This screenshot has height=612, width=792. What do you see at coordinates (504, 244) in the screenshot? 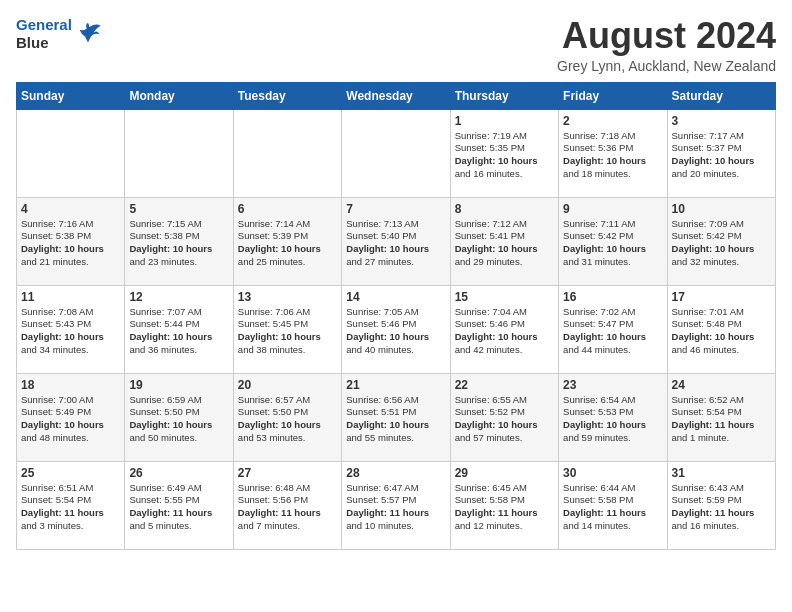
I see `day-content: Sunrise: 7:12 AMSunset: 5:41 PMDaylight:…` at bounding box center [504, 244].